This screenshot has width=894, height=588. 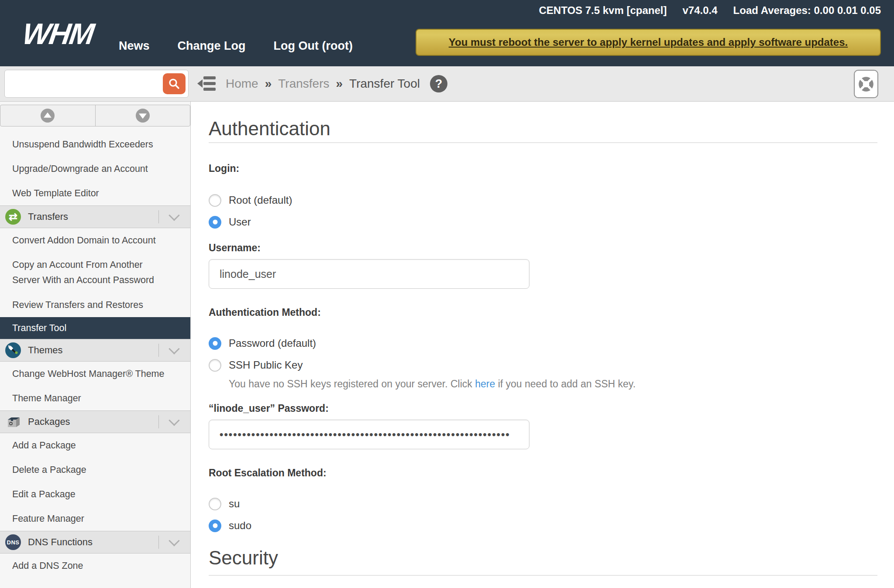 I want to click on sidebar-item-convert-addon-domain: Convert Addon Domain to Account, so click(x=95, y=240).